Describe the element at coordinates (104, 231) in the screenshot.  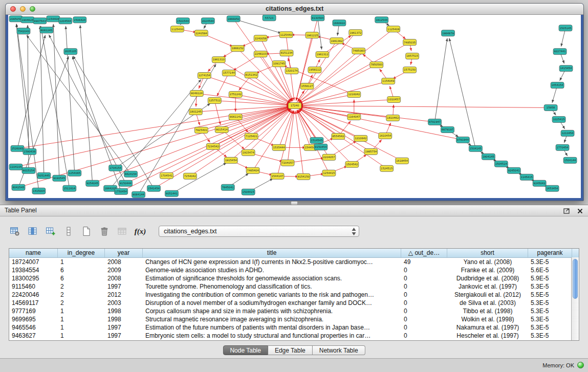
I see `delete-table-icon` at that location.